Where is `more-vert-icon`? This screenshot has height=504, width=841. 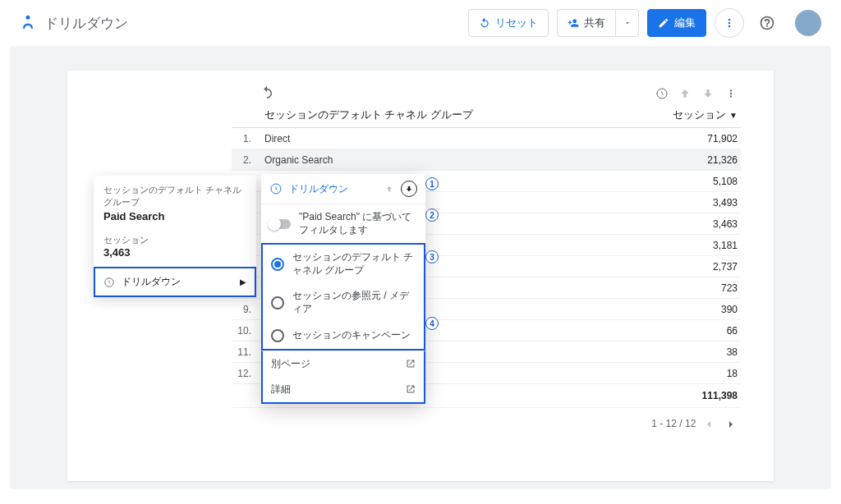
more-vert-icon is located at coordinates (729, 23).